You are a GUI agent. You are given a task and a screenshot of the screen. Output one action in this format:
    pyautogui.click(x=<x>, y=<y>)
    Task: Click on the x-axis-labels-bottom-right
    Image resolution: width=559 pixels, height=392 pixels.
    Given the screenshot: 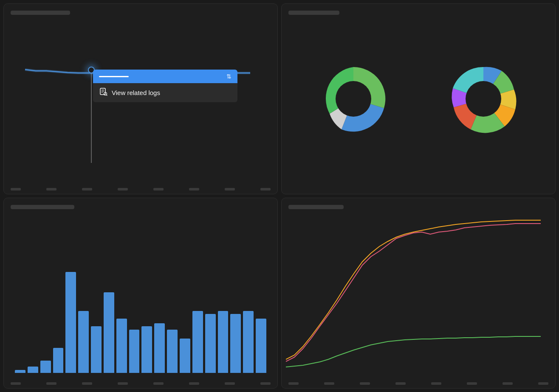 What is the action you would take?
    pyautogui.click(x=418, y=384)
    